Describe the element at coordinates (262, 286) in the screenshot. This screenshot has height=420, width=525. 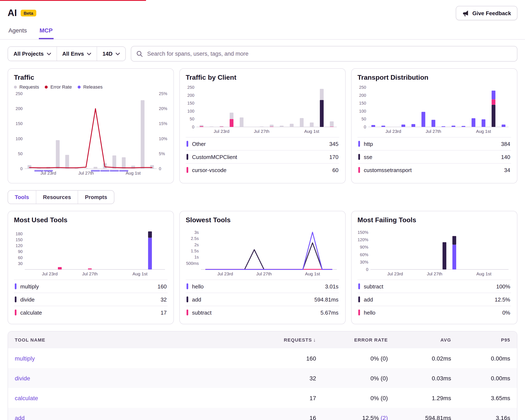
I see `series-stat-row: hello3.01s` at that location.